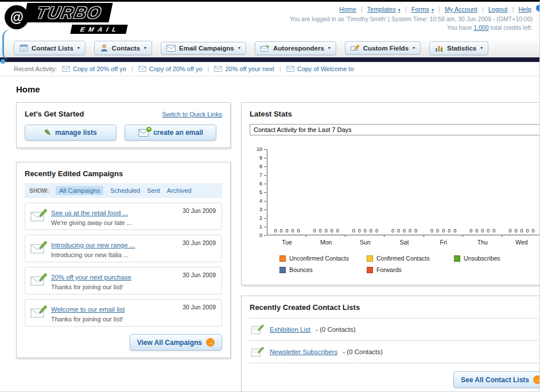  What do you see at coordinates (399, 10) in the screenshot?
I see `templates-caret-icon: ▾` at bounding box center [399, 10].